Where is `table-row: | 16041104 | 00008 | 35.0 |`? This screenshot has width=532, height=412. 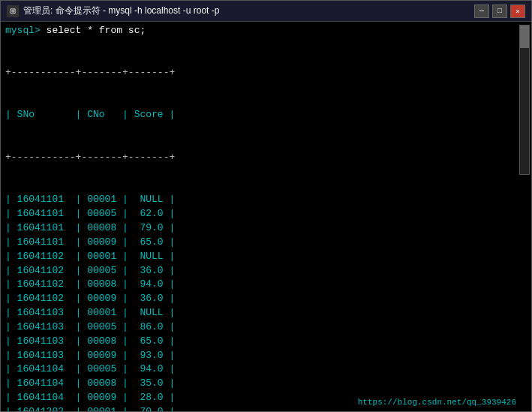
table-row: | 16041104 | 00008 | 35.0 | is located at coordinates (266, 384).